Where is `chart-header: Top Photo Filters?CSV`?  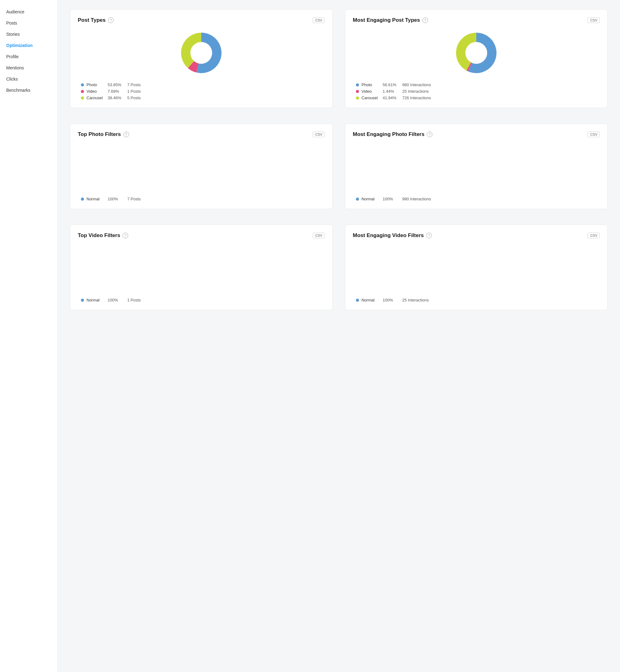
chart-header: Top Photo Filters?CSV is located at coordinates (201, 134).